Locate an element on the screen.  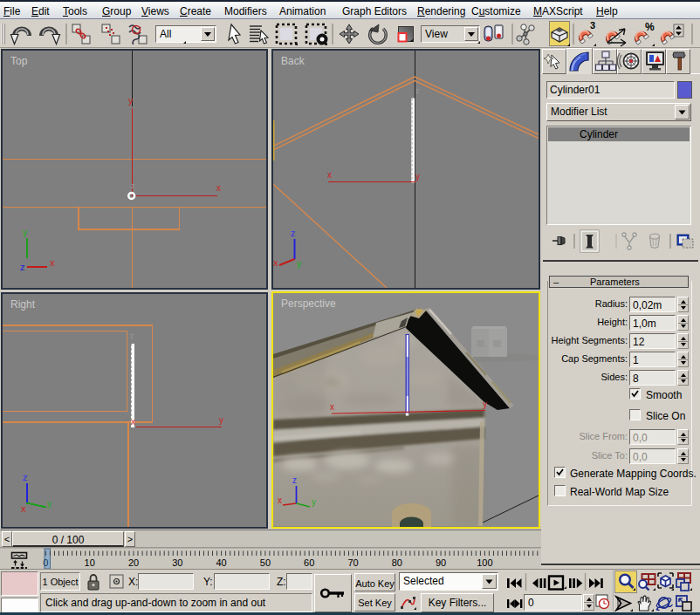
svg-text: 60 is located at coordinates (309, 563).